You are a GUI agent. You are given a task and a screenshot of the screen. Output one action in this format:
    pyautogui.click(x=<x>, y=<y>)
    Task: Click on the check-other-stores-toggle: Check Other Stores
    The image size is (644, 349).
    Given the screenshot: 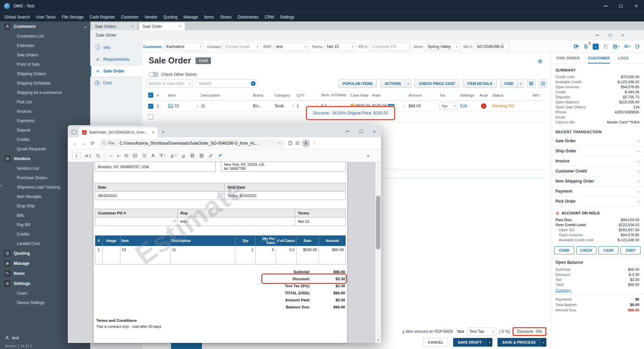 What is the action you would take?
    pyautogui.click(x=172, y=74)
    